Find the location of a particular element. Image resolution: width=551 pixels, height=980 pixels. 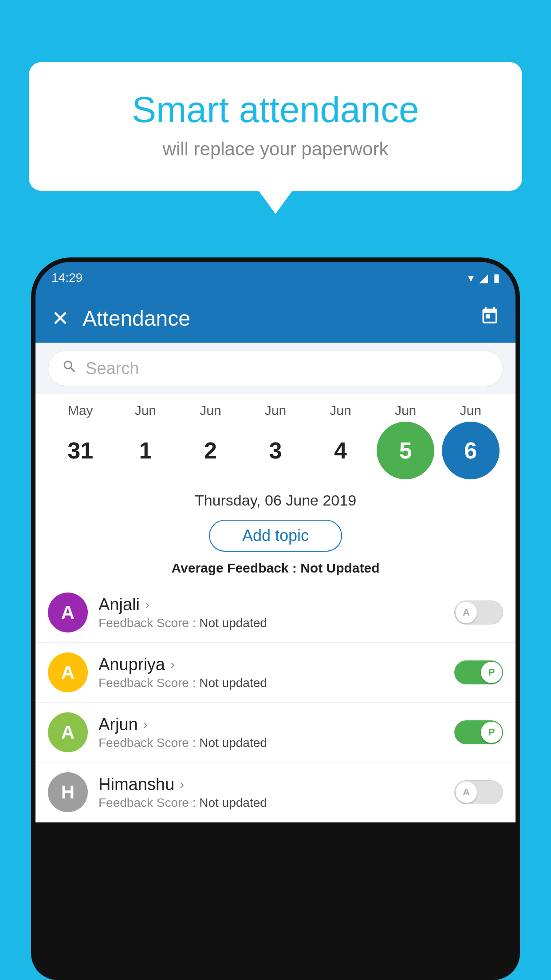

search-icon is located at coordinates (70, 368).